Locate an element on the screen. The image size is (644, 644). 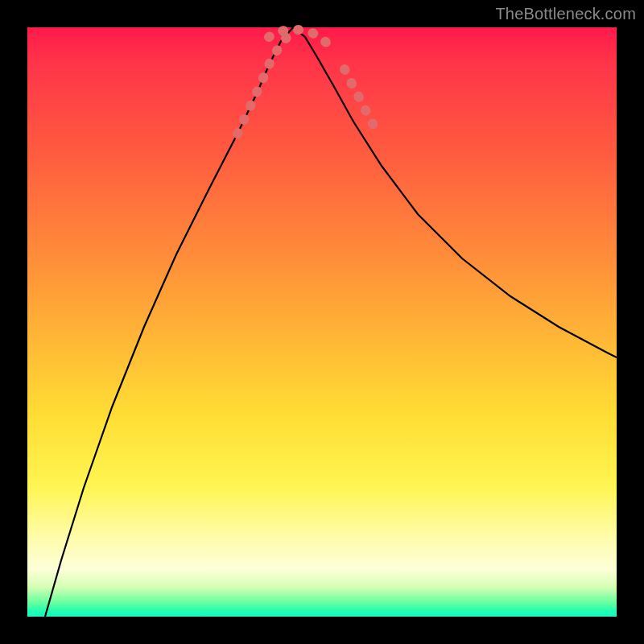
highlight-left is located at coordinates (267, 82).